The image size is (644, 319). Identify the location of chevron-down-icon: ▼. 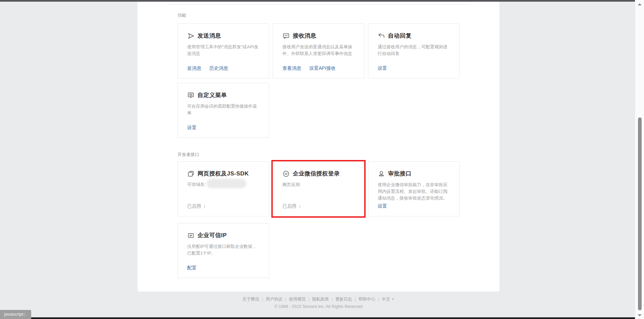
(393, 299).